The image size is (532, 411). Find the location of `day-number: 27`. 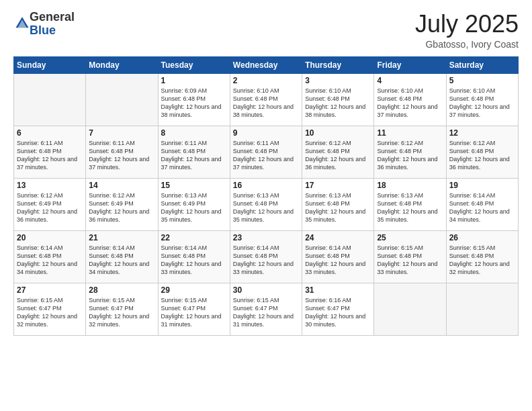

day-number: 27 is located at coordinates (50, 290).